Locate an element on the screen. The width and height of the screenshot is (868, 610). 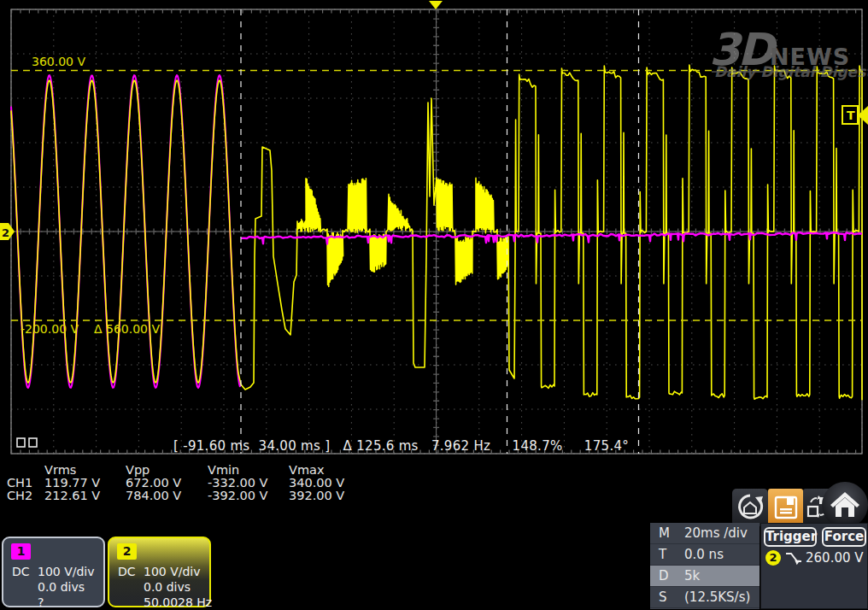
meas-ch2-vpp: 784.00 V is located at coordinates (167, 496).